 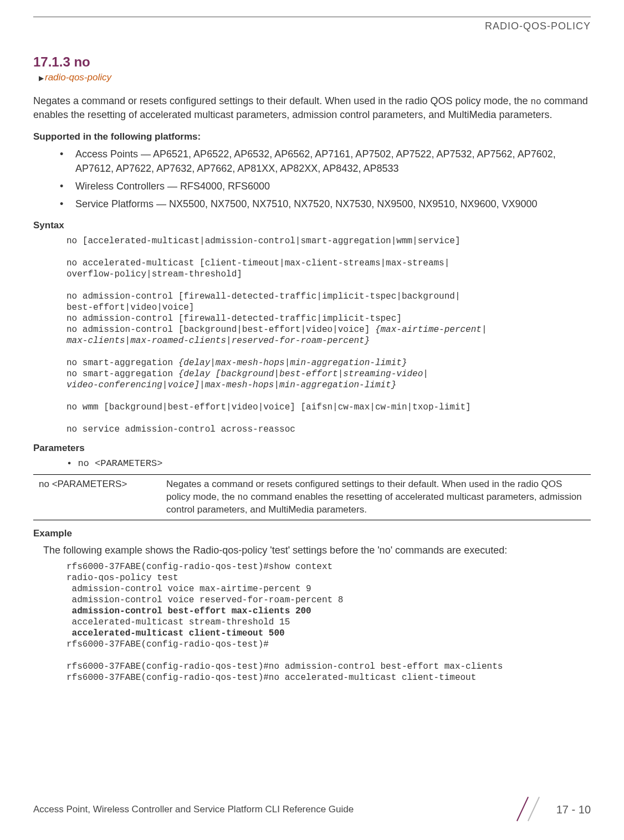 What do you see at coordinates (312, 27) in the screenshot?
I see `page-header: RADIO-QOS-POLICY` at bounding box center [312, 27].